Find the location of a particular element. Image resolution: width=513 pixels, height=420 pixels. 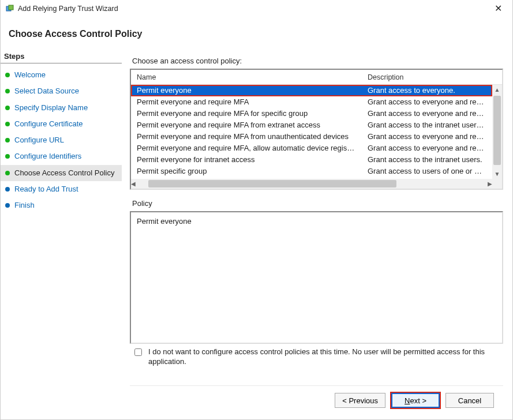

policy-row: Permit everyone and require MFA, allow a… is located at coordinates (312, 148).